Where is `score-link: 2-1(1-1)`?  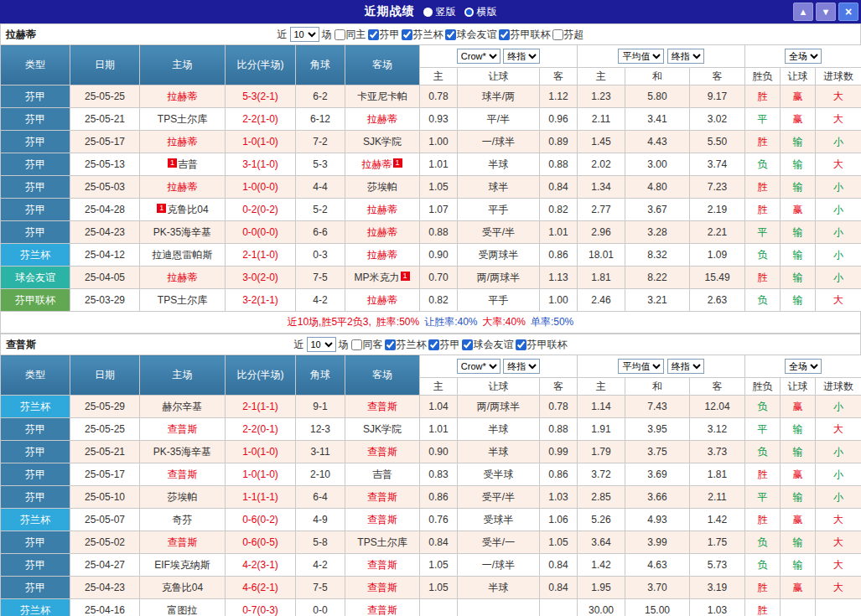
score-link: 2-1(1-1) is located at coordinates (261, 407).